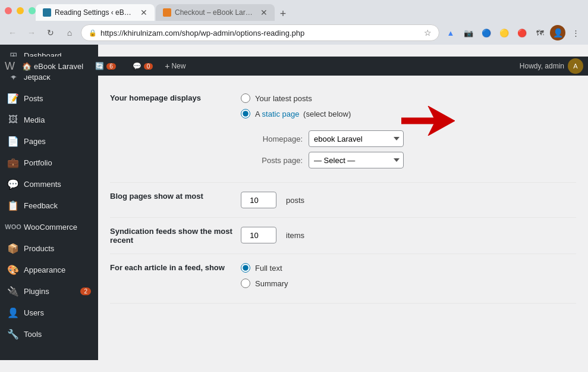  Describe the element at coordinates (32, 33) in the screenshot. I see `forward-button: →` at that location.